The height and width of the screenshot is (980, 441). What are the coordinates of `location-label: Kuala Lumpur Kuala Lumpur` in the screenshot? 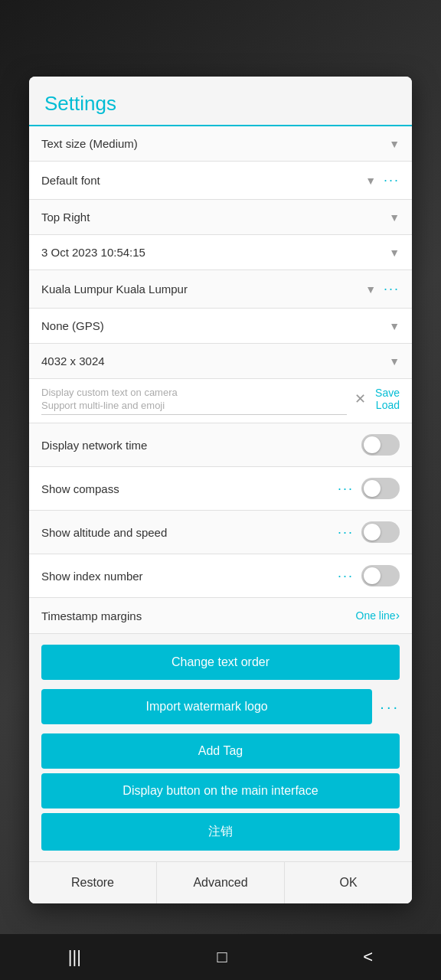 It's located at (201, 289).